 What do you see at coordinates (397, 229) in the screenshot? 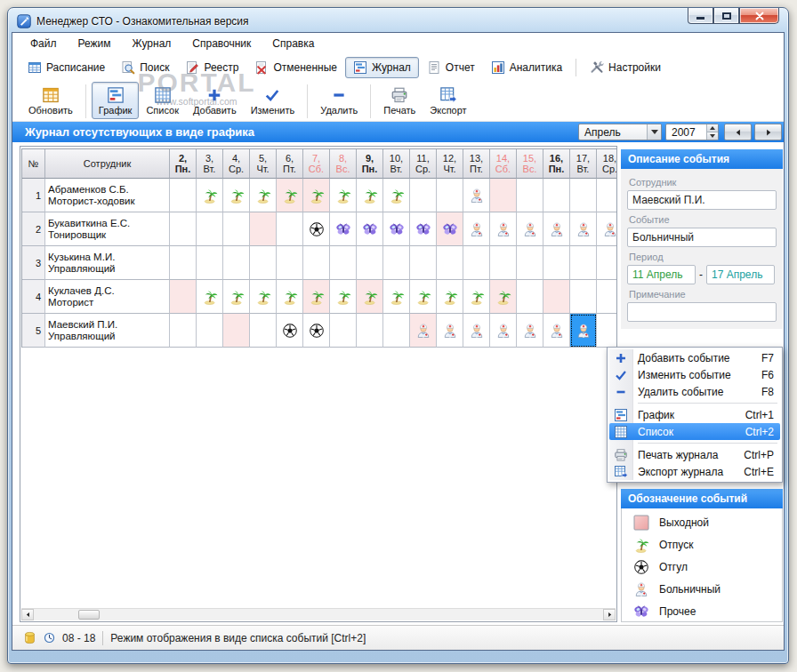
I see `grid-cell-r2-d10` at bounding box center [397, 229].